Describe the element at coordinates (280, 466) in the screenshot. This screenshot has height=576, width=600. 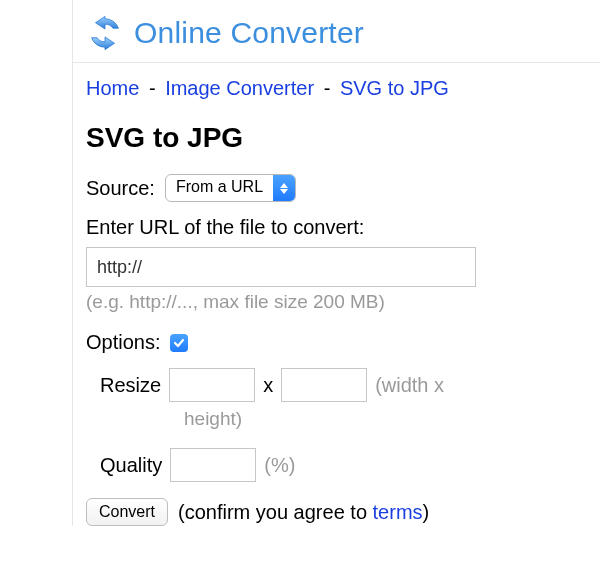
I see `quality-unit: (%)` at that location.